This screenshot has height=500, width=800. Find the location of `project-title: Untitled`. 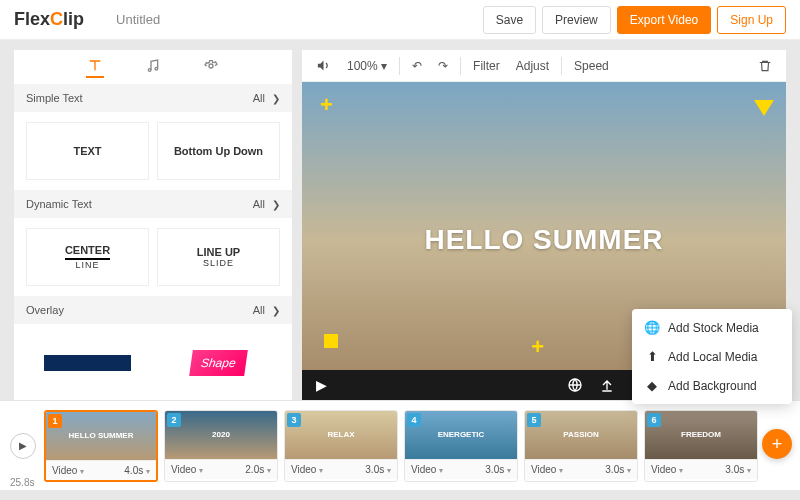

project-title: Untitled is located at coordinates (138, 20).